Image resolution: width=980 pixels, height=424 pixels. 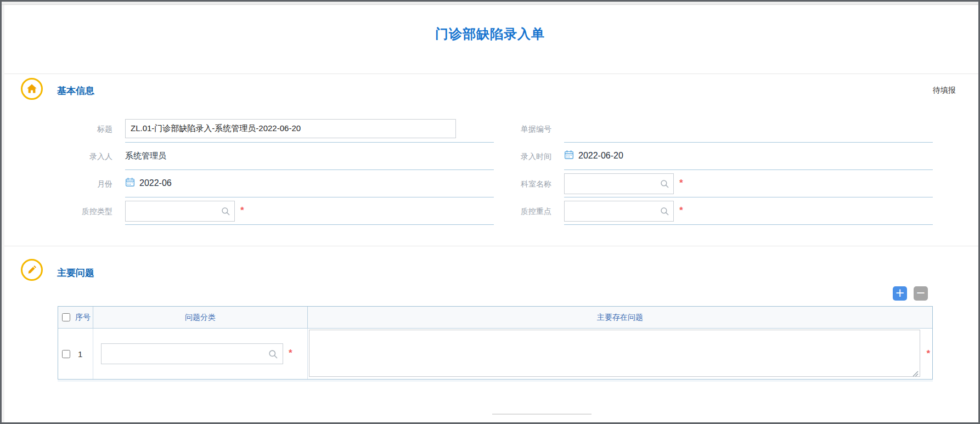 What do you see at coordinates (615, 353) in the screenshot?
I see `issues-textarea` at bounding box center [615, 353].